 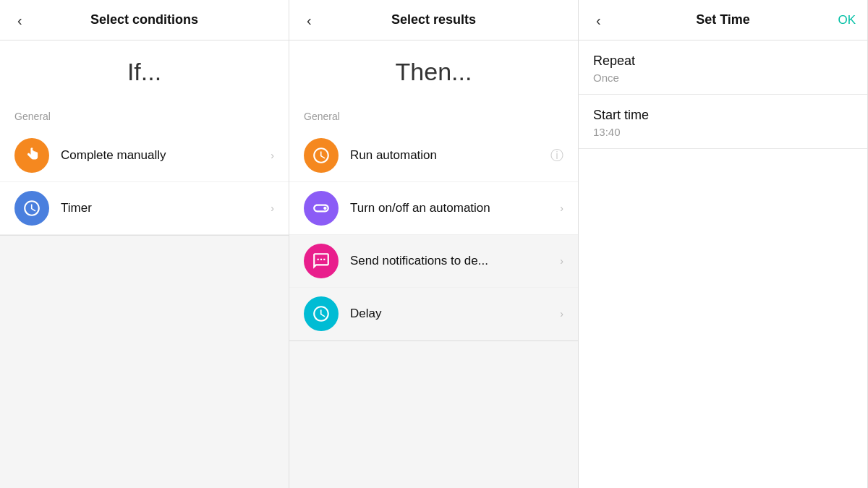 What do you see at coordinates (145, 156) in the screenshot?
I see `list-item-complete-manually: Complete manually ›` at bounding box center [145, 156].